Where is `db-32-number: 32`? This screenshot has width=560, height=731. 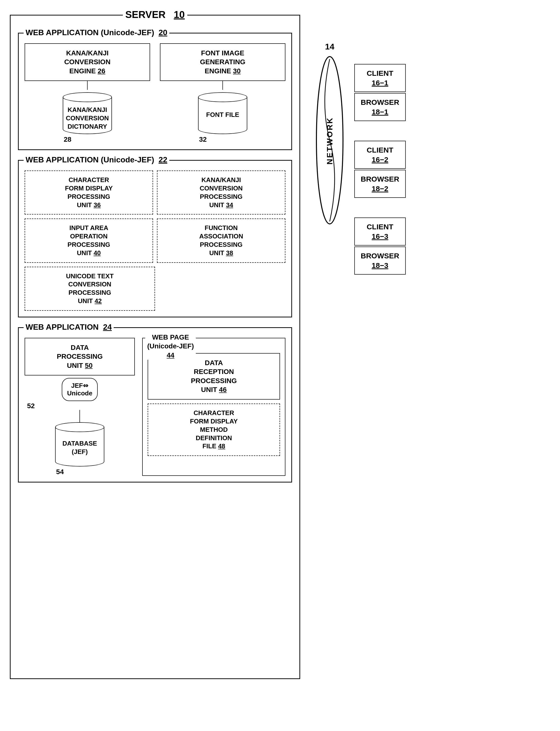 db-32-number: 32 is located at coordinates (203, 139).